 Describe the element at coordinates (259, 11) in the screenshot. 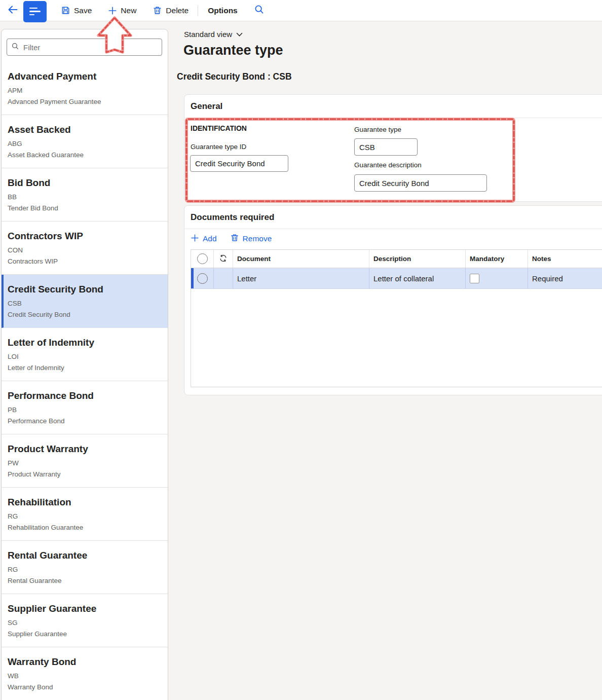

I see `search-button` at that location.